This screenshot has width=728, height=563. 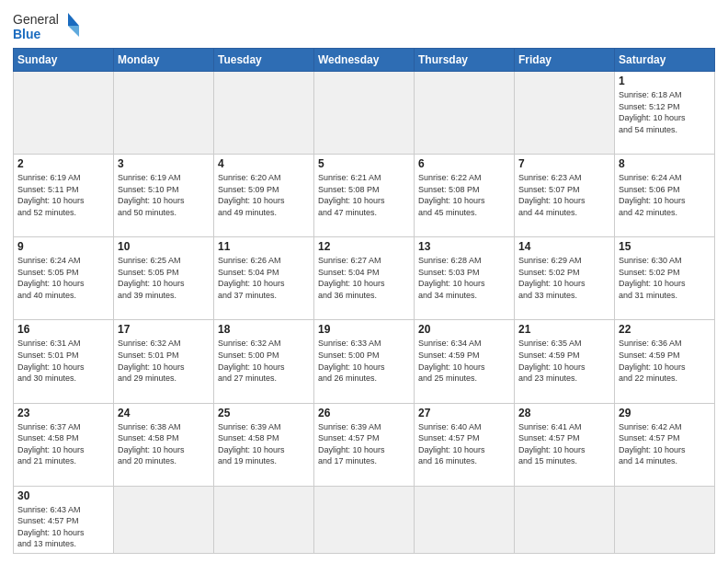 I want to click on weekday-header-tuesday: Tuesday, so click(x=265, y=61).